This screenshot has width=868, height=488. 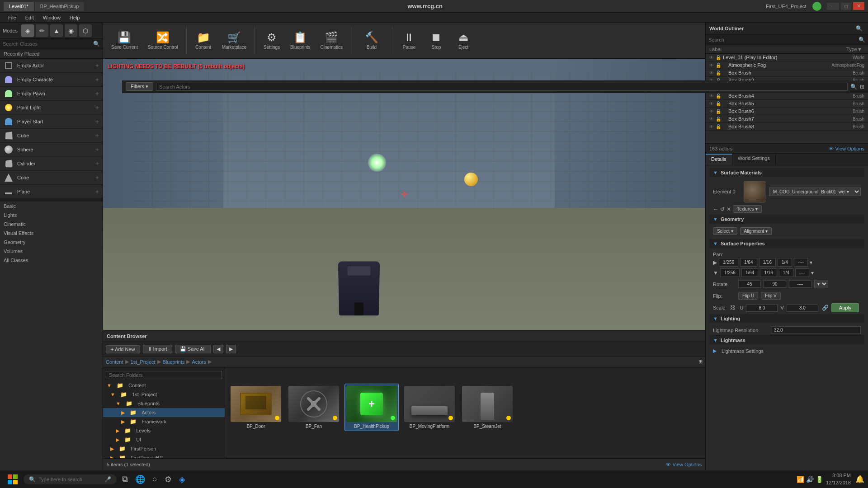 I want to click on asset-bp-door: BP_Door, so click(x=256, y=408).